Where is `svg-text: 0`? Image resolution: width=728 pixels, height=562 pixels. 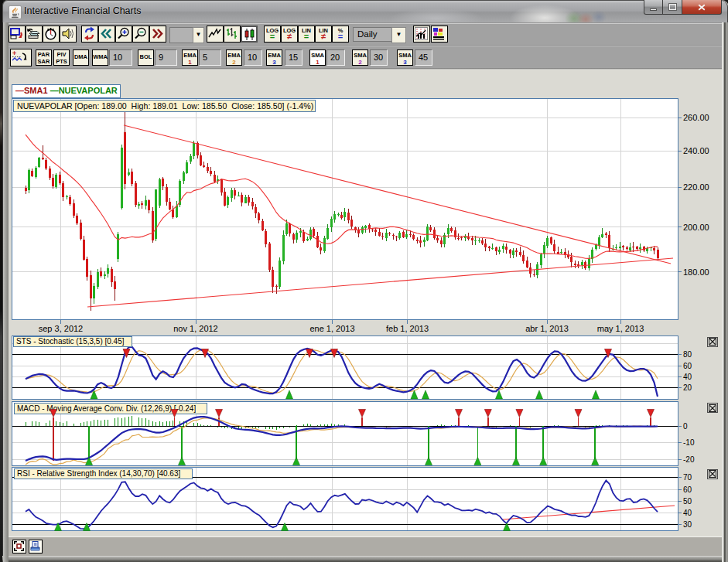 svg-text: 0 is located at coordinates (685, 427).